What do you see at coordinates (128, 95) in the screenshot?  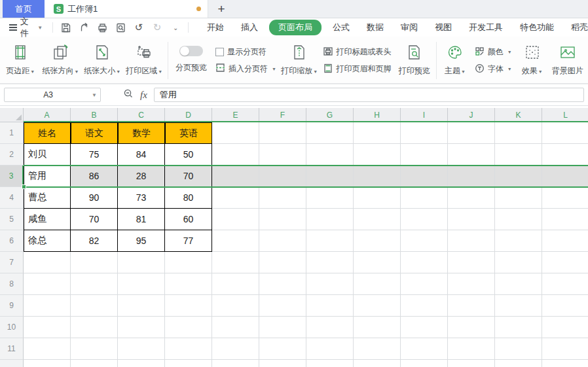 I see `zoom-out-icon` at bounding box center [128, 95].